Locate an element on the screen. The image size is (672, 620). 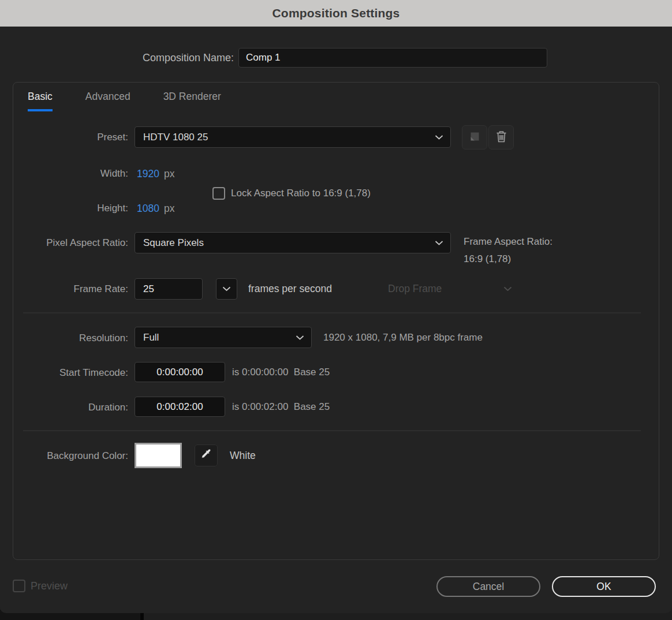
lock-aspect-ratio-label: Lock Aspect Ratio to 16:9 (1,78) is located at coordinates (301, 193).